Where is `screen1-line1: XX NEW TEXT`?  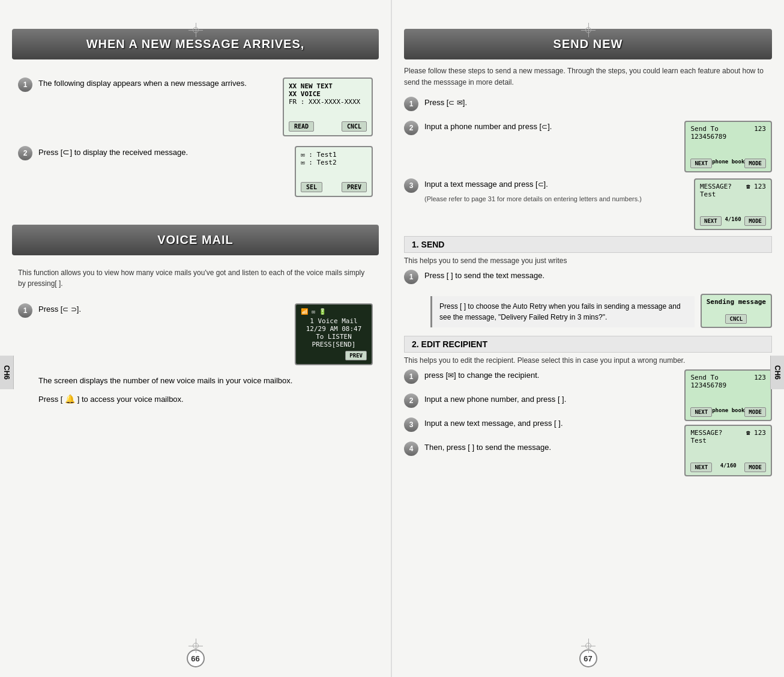 screen1-line1: XX NEW TEXT is located at coordinates (328, 87).